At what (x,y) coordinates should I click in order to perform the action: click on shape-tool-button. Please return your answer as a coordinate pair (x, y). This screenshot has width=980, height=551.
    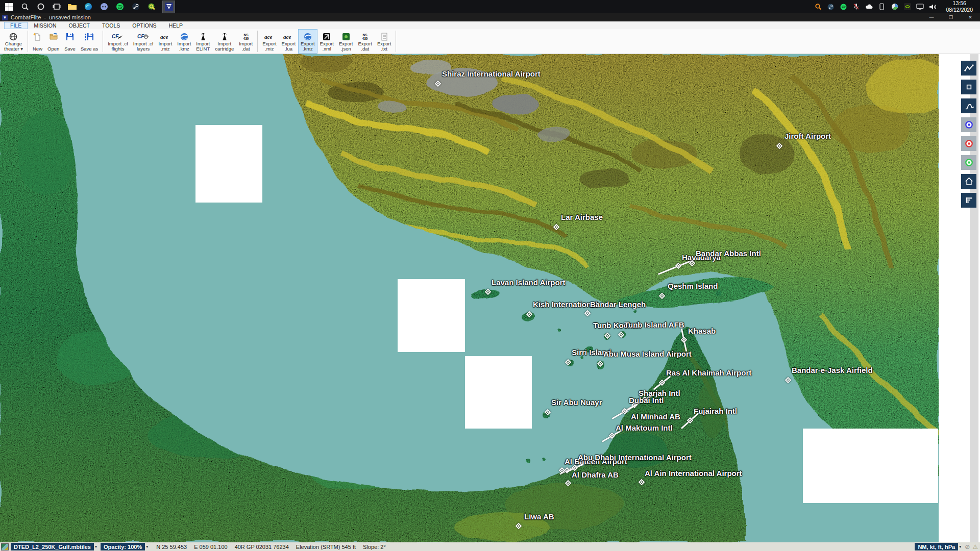
    Looking at the image, I should click on (969, 87).